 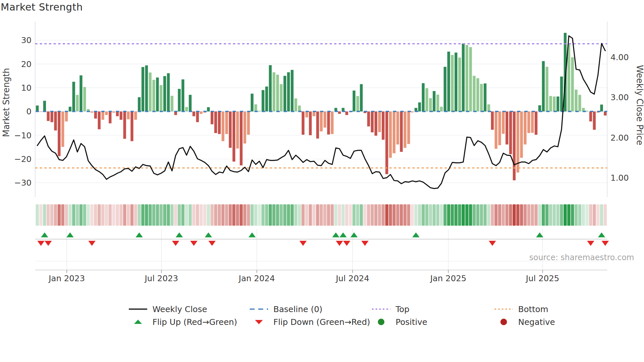 I want to click on x-tick-label: Jan 2023, so click(x=66, y=279).